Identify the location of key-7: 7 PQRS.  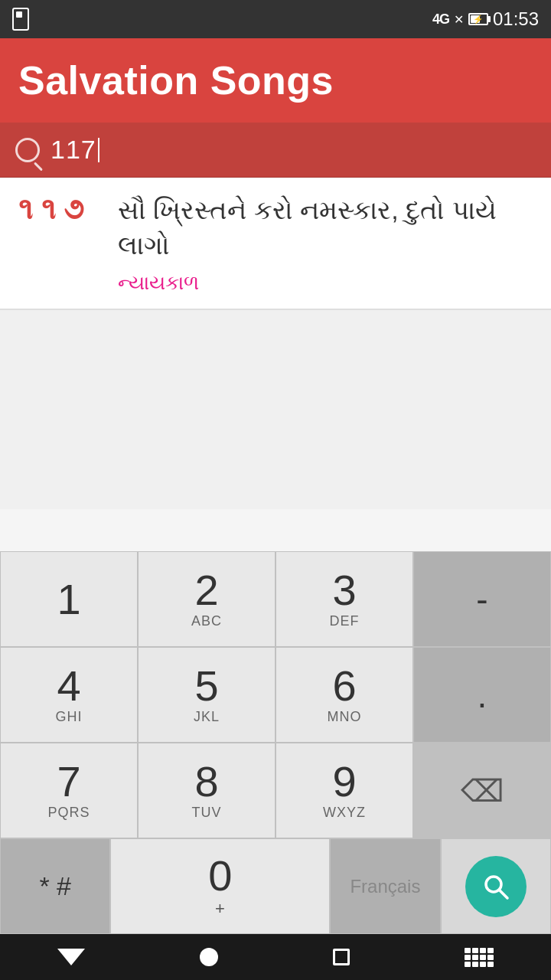
(69, 790).